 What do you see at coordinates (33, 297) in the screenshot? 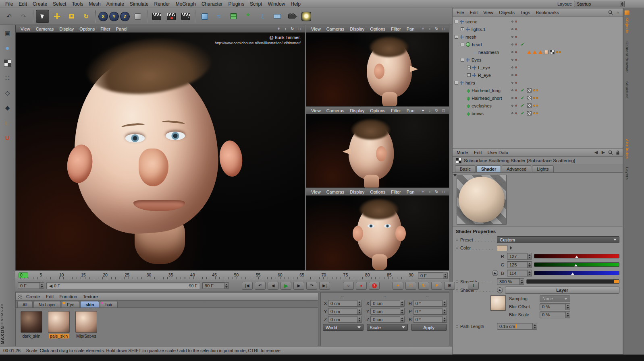
I see `mat-menu-create: Create` at bounding box center [33, 297].